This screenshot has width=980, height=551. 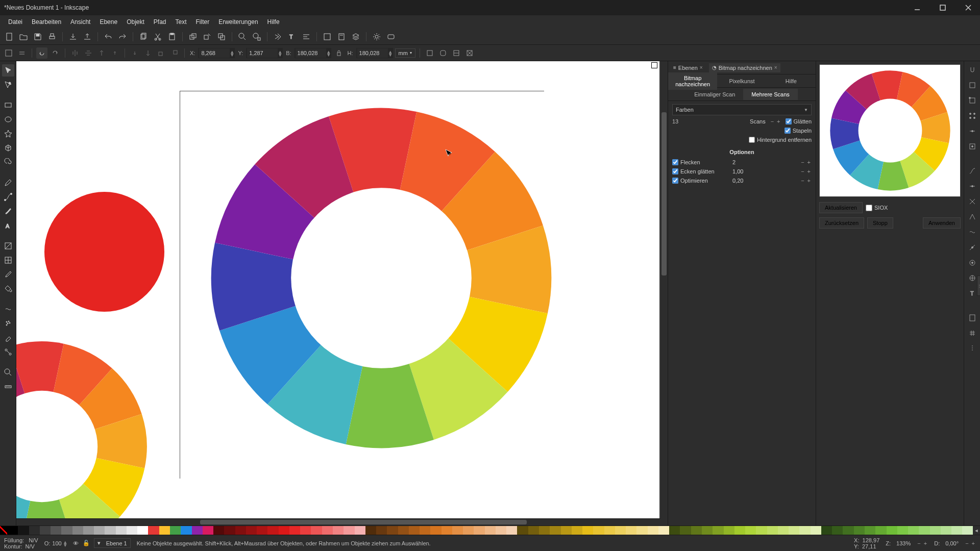 What do you see at coordinates (972, 293) in the screenshot?
I see `snap-text: T` at bounding box center [972, 293].